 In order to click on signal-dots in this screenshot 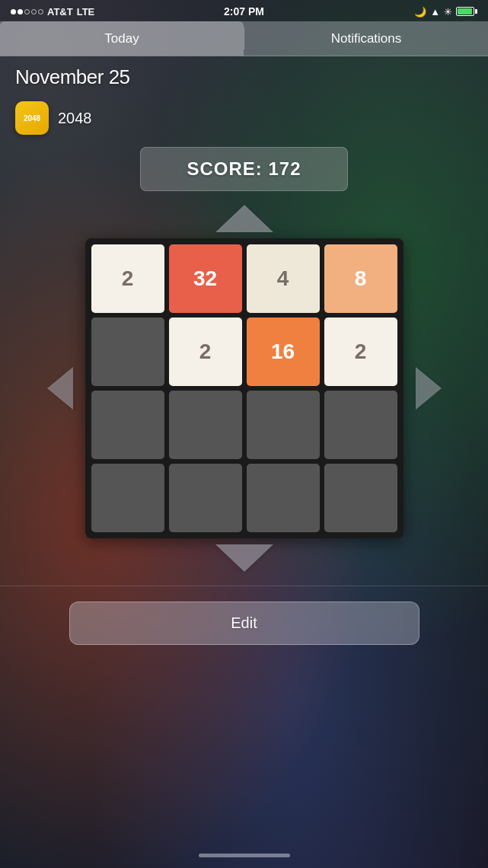, I will do `click(27, 12)`.